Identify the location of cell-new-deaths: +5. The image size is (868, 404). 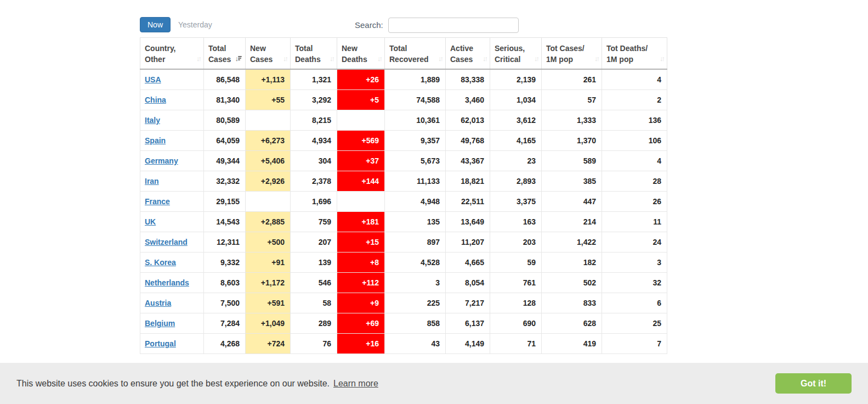
(361, 100).